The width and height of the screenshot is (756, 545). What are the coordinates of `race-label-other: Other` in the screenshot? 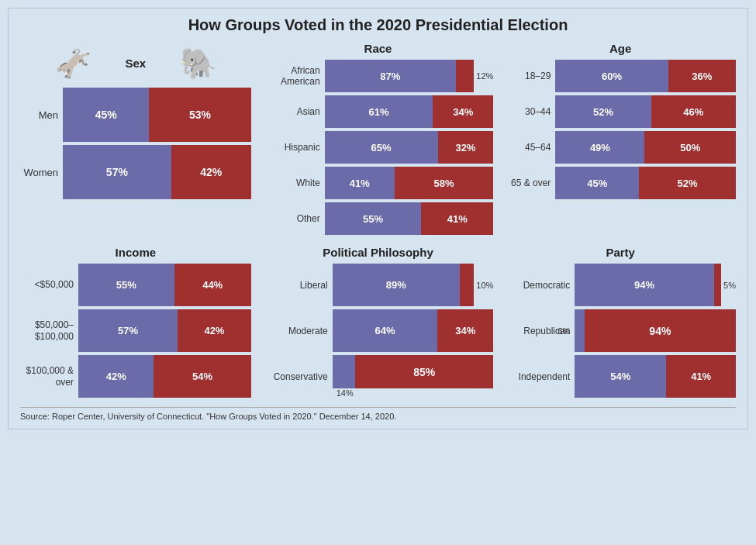 It's located at (294, 219).